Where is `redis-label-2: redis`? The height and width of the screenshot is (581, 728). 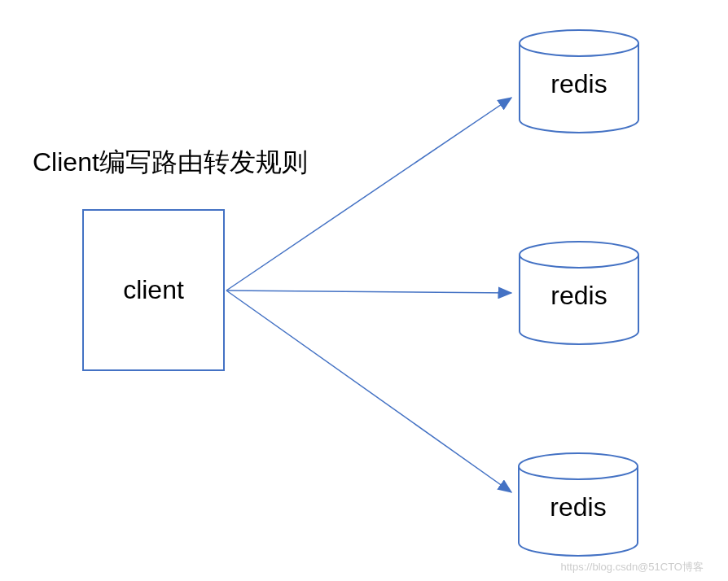
redis-label-2: redis is located at coordinates (578, 296).